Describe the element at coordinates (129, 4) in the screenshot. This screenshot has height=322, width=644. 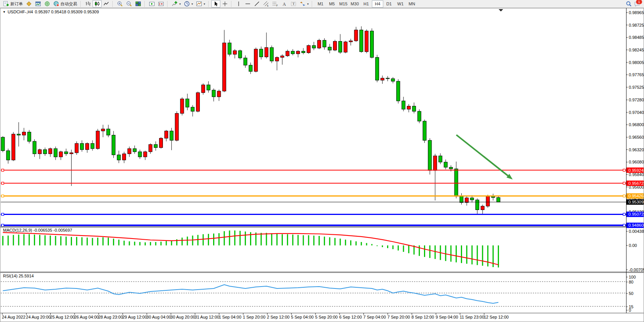
I see `zoom-out-button` at that location.